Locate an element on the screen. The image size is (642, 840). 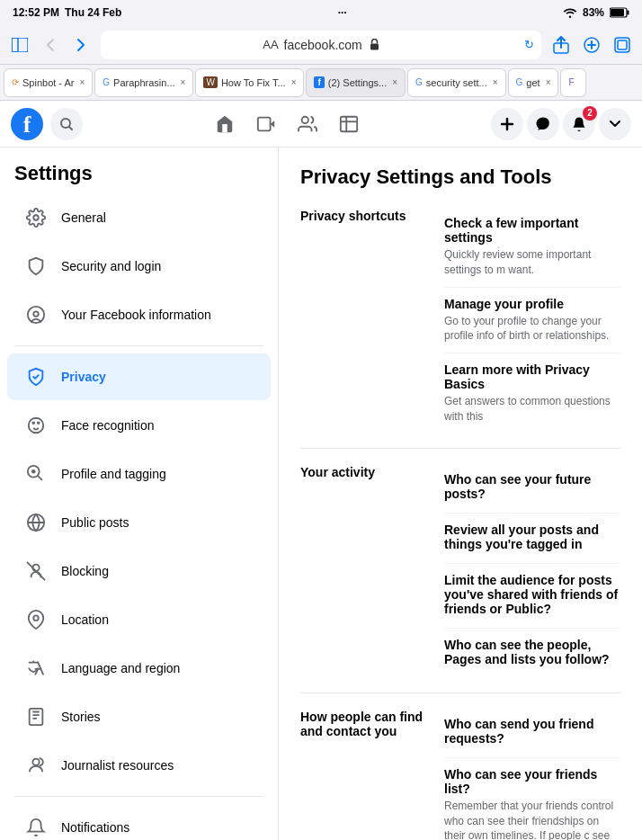
tab-paraphrasing: G Paraphrasin... × is located at coordinates (144, 83).